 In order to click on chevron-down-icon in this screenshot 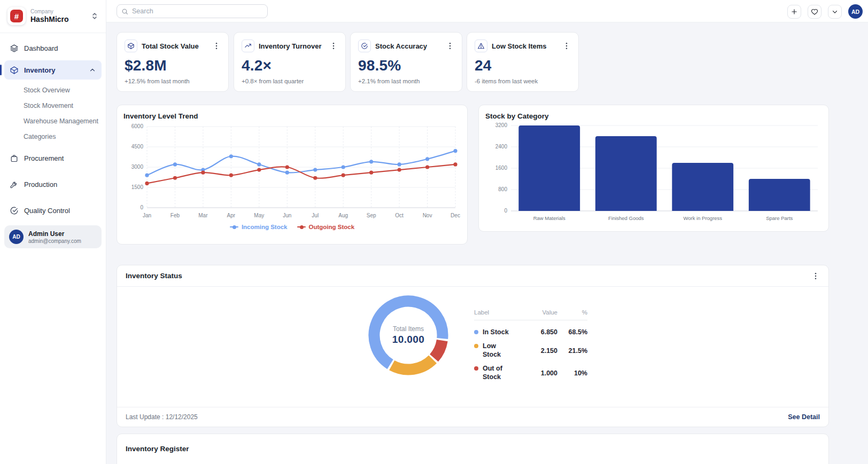, I will do `click(835, 12)`.